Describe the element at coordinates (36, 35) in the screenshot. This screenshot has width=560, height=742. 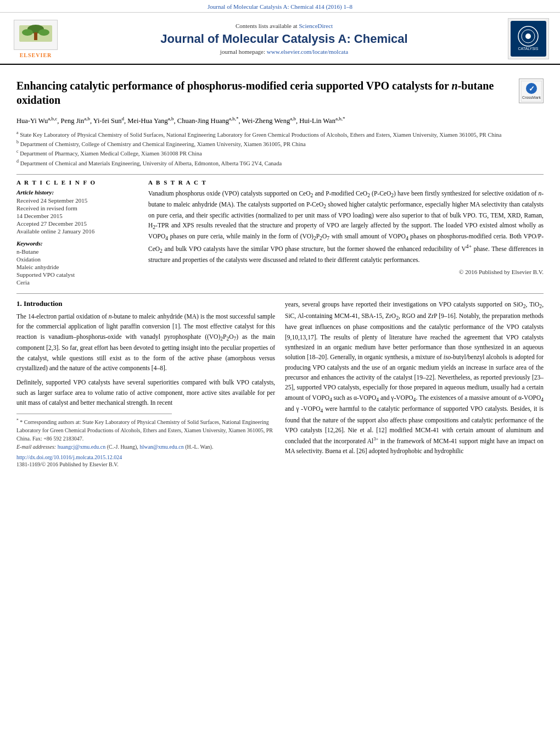
I see `elsevier-image` at that location.